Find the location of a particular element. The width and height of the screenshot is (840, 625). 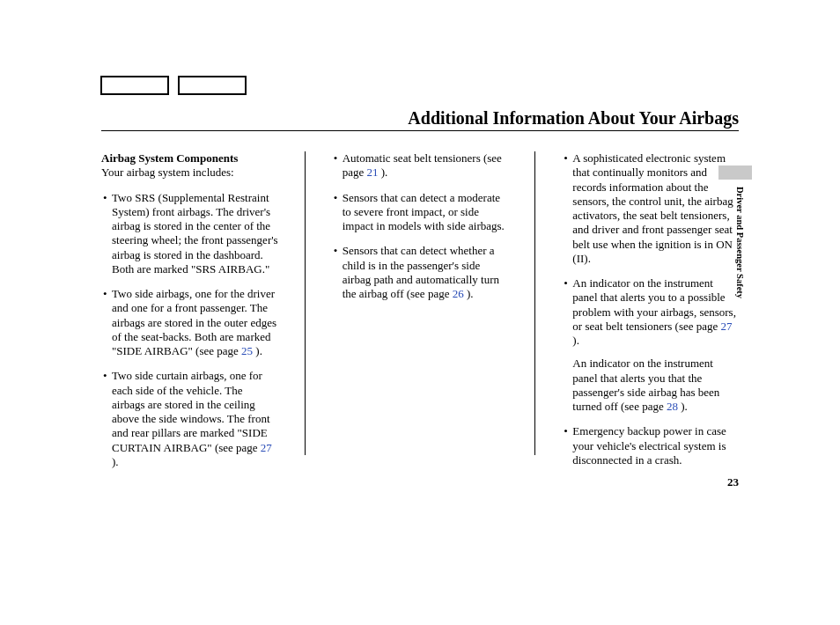

nav-next-button is located at coordinates (212, 85).